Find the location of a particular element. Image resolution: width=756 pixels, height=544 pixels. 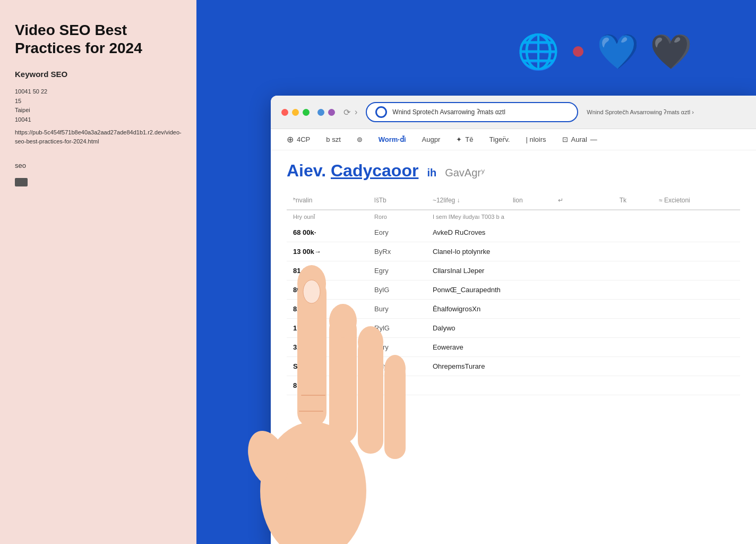

page-title-highlight: ih is located at coordinates (432, 173).